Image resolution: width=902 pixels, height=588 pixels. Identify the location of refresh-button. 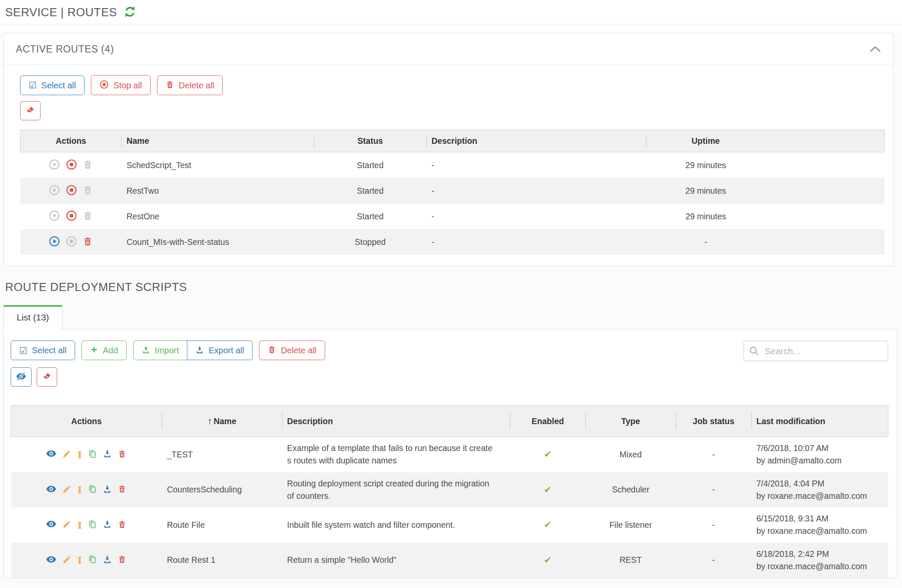
(130, 12).